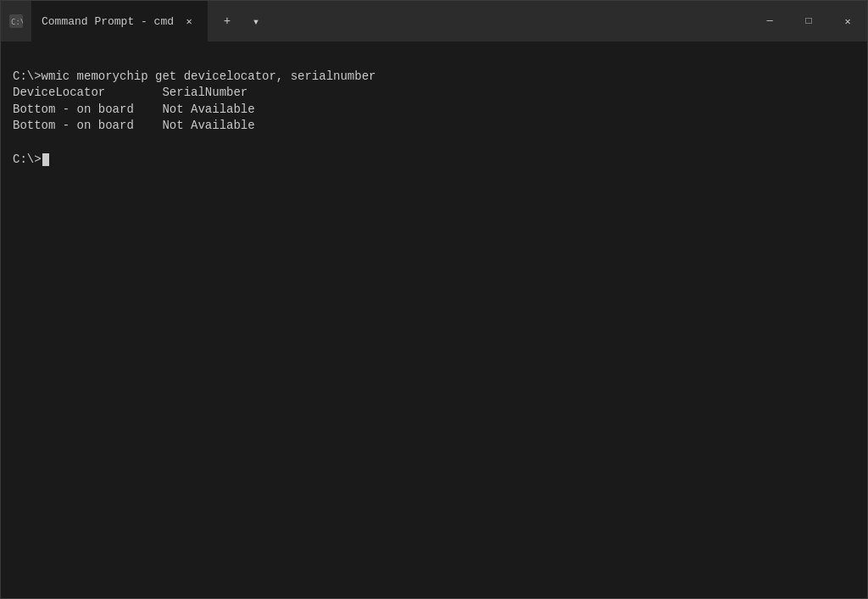 The height and width of the screenshot is (599, 868). Describe the element at coordinates (809, 21) in the screenshot. I see `maximize-button: □` at that location.